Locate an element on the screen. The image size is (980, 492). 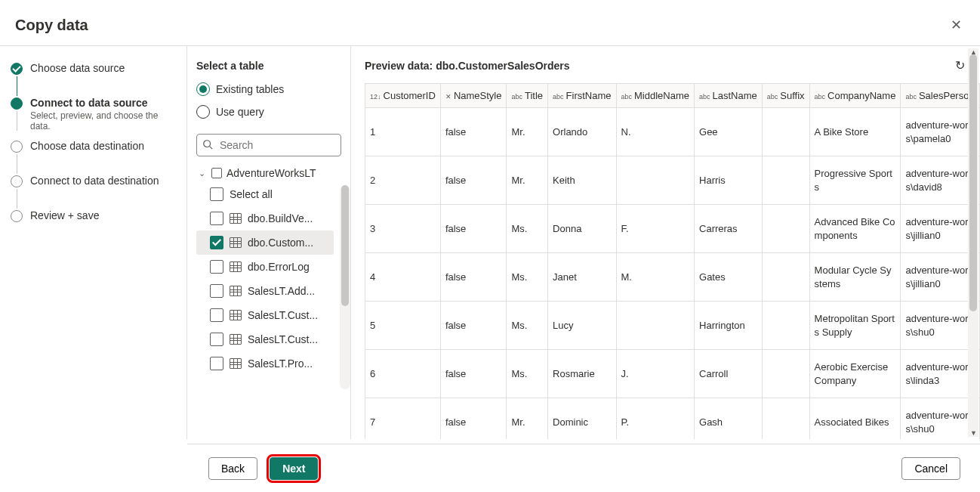
cell: F. is located at coordinates (655, 229).